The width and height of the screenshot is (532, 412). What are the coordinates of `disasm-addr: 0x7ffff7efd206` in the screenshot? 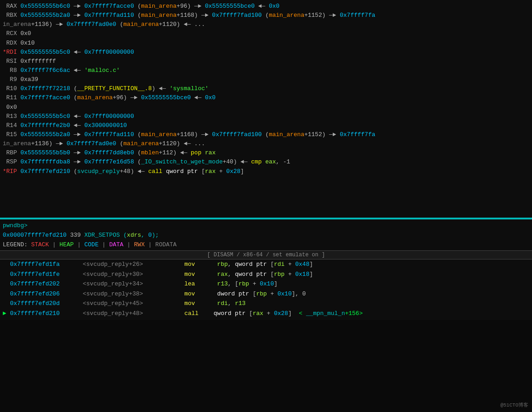 It's located at (46, 294).